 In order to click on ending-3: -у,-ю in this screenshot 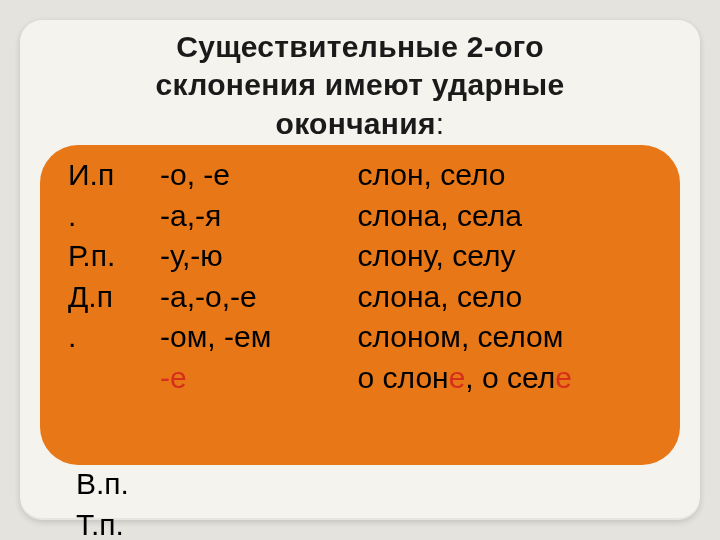, I will do `click(253, 256)`.